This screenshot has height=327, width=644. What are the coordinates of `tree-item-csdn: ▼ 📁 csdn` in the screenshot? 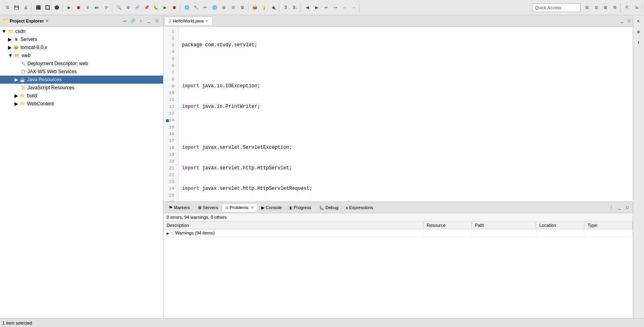 It's located at (81, 31).